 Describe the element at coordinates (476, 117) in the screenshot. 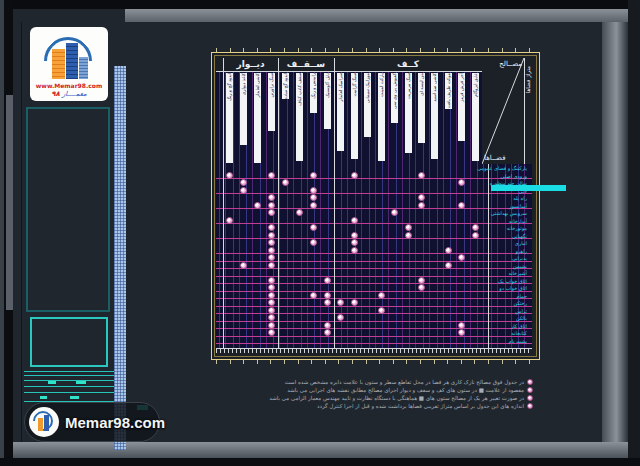

I see `material-label-bar: عایق ایزوگام` at that location.